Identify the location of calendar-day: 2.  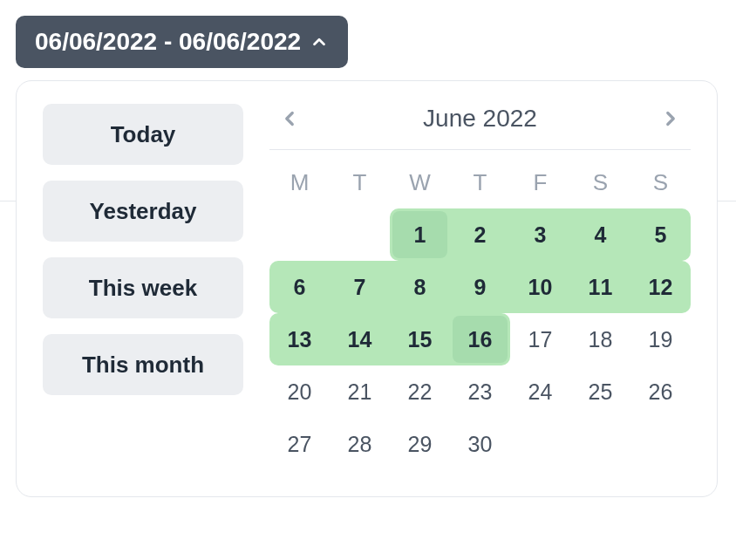
(480, 235).